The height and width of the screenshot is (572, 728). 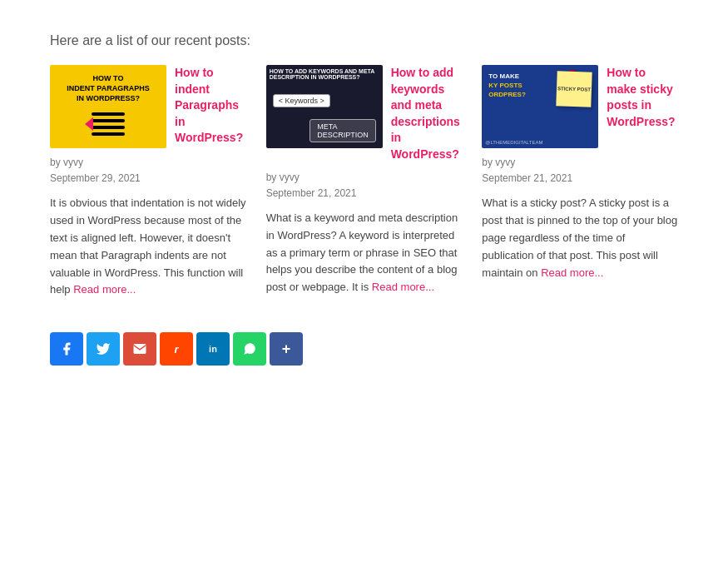 What do you see at coordinates (213, 349) in the screenshot?
I see `share-linkedin-button: in` at bounding box center [213, 349].